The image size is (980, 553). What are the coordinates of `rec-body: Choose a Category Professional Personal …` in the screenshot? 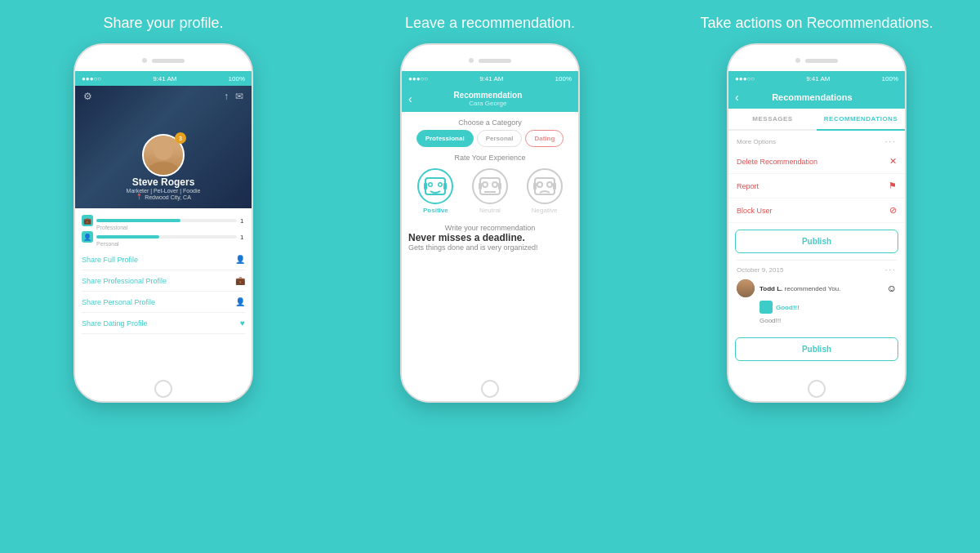 It's located at (490, 244).